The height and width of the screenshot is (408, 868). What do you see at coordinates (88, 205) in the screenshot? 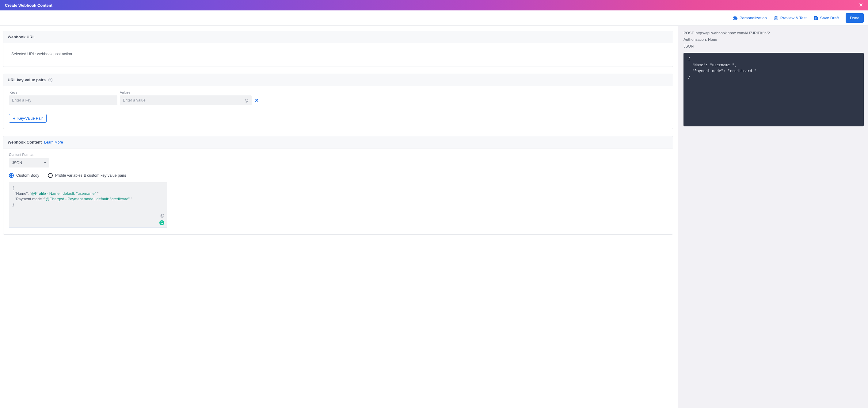
I see `cb-line-close: }` at bounding box center [88, 205].